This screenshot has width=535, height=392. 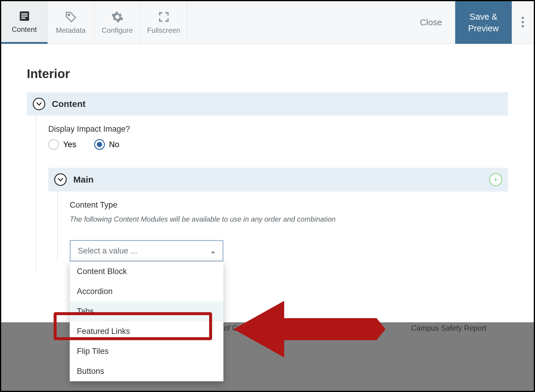 What do you see at coordinates (147, 331) in the screenshot?
I see `select-option-featured-links: Featured Links` at bounding box center [147, 331].